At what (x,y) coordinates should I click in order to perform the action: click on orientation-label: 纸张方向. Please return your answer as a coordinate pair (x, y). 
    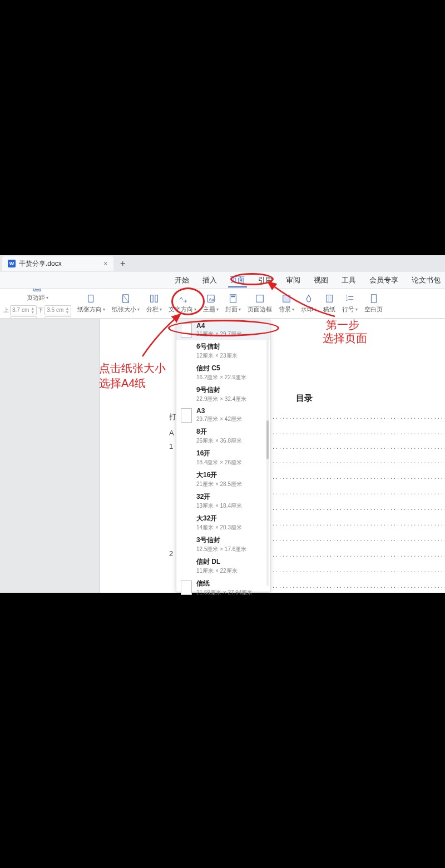
    Looking at the image, I should click on (90, 309).